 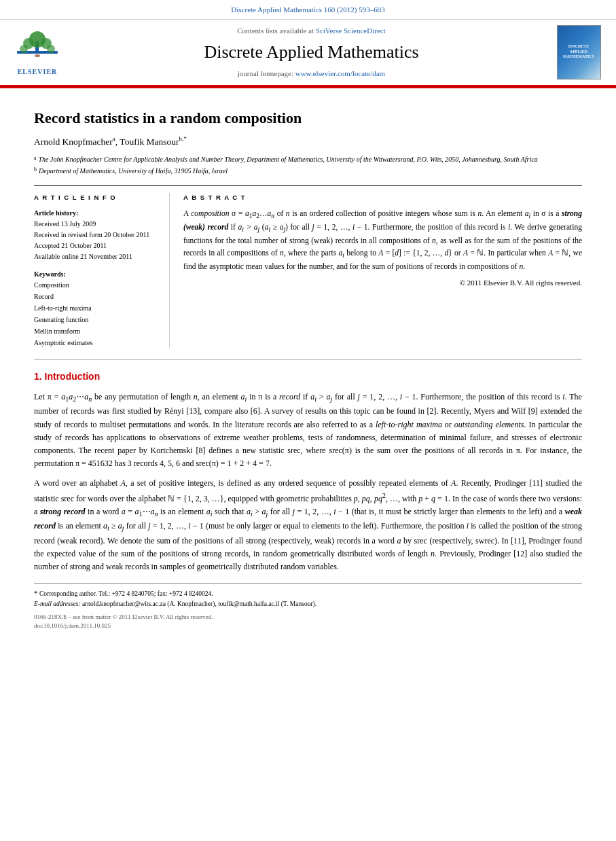 What do you see at coordinates (96, 319) in the screenshot?
I see `keyword-generating: Generating function` at bounding box center [96, 319].